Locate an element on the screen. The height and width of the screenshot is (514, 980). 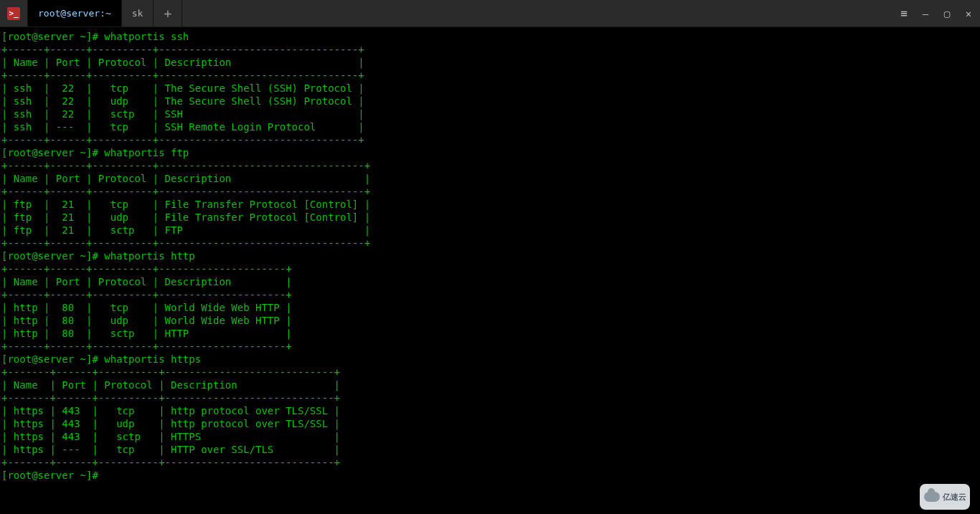
cloud-icon is located at coordinates (932, 497).